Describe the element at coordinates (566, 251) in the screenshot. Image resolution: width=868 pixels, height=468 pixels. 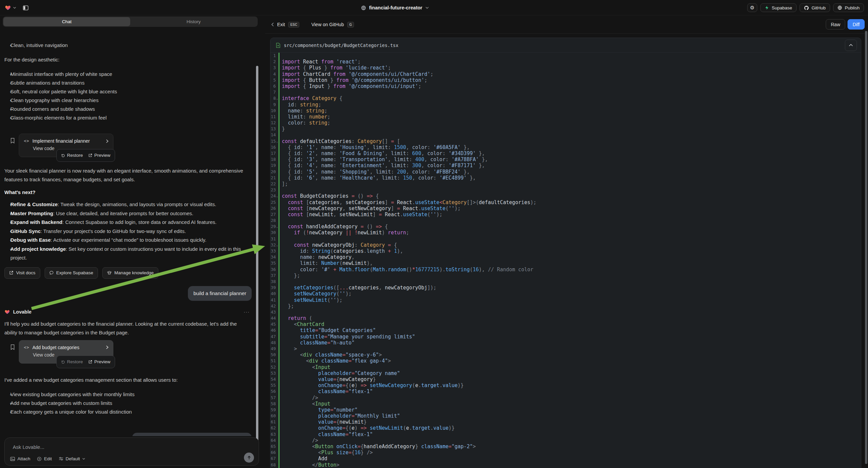
I see `code-line: 33 id: String(categories.length + 1),` at that location.